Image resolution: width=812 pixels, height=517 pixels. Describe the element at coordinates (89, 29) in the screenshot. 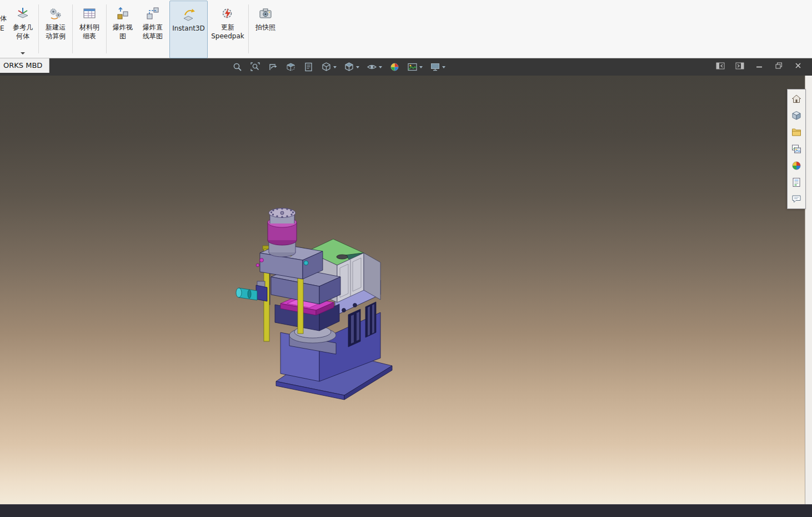

I see `ribbon-button-bill-of-materials: 材料明 细表` at that location.